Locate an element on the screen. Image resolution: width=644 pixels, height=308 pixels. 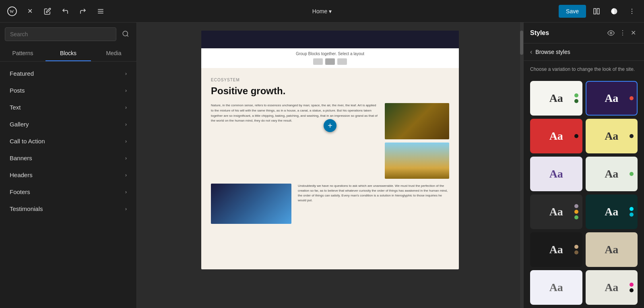
style-card-yellow: Aa is located at coordinates (612, 136).